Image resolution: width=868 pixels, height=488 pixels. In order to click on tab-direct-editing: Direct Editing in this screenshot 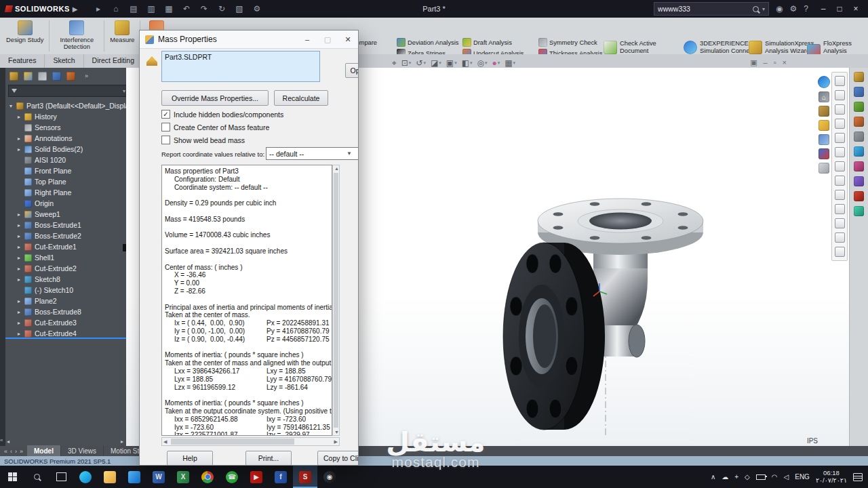, I will do `click(114, 61)`.